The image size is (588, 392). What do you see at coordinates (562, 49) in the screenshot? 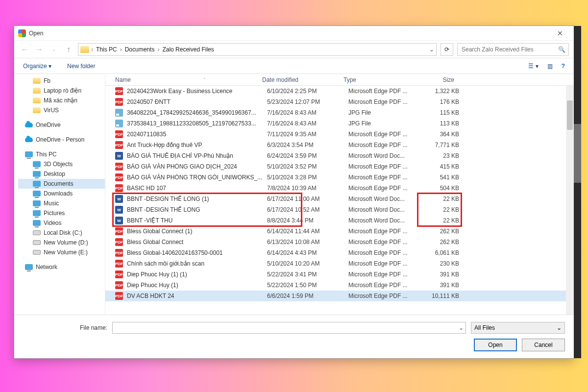
I see `search-icon: 🔍` at bounding box center [562, 49].